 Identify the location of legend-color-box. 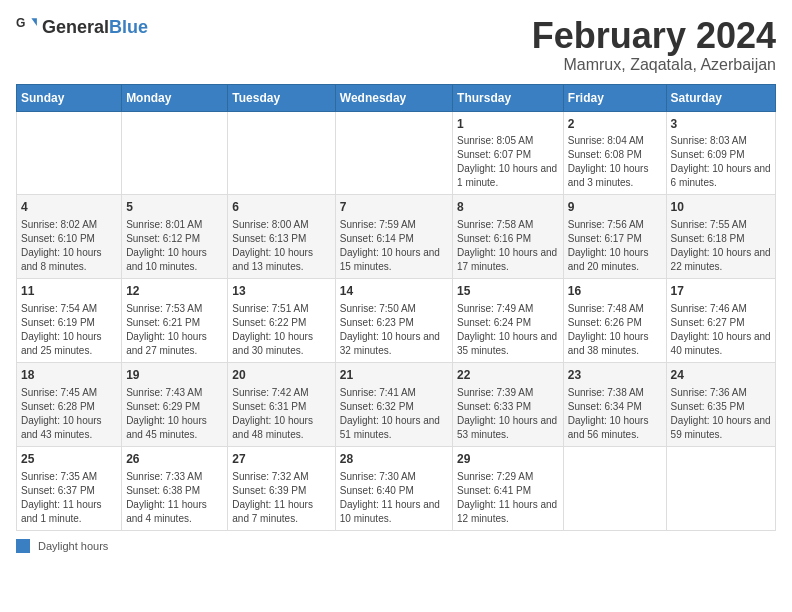
(23, 546).